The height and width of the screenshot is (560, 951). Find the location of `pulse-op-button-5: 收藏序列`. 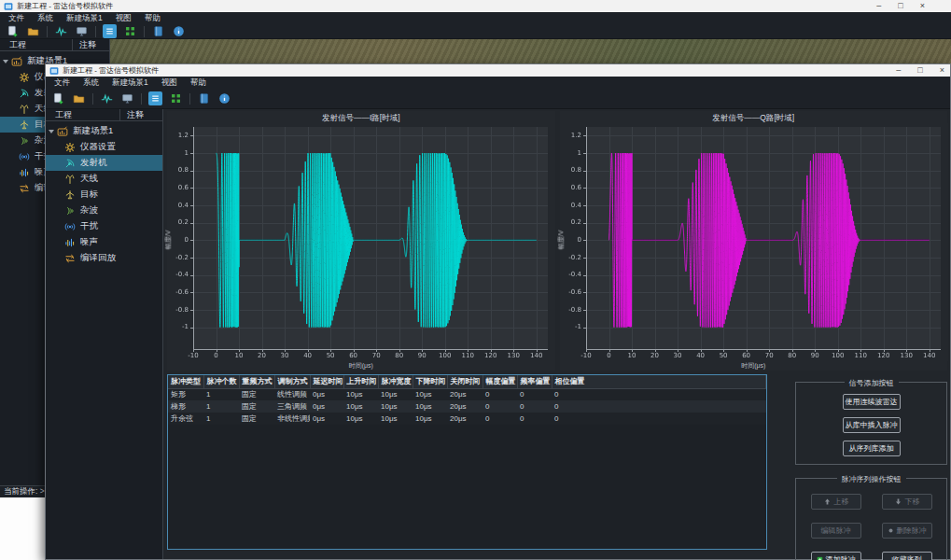

pulse-op-button-5: 收藏序列 is located at coordinates (907, 556).